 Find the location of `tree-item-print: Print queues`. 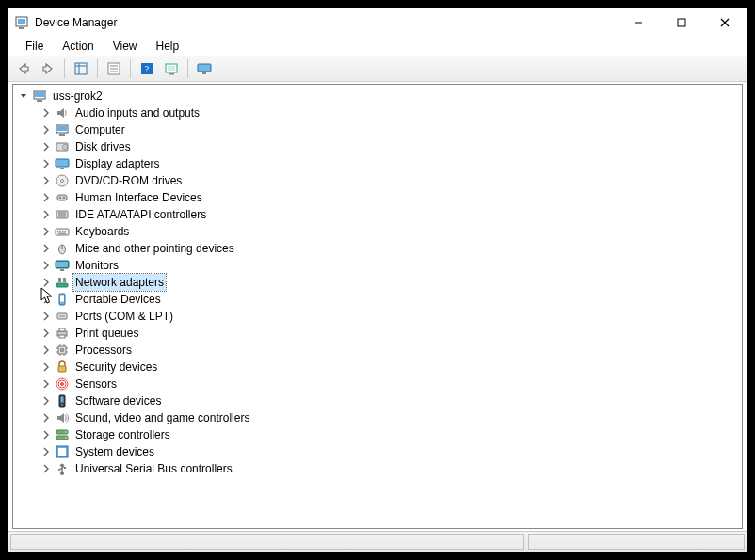

tree-item-print: Print queues is located at coordinates (378, 333).